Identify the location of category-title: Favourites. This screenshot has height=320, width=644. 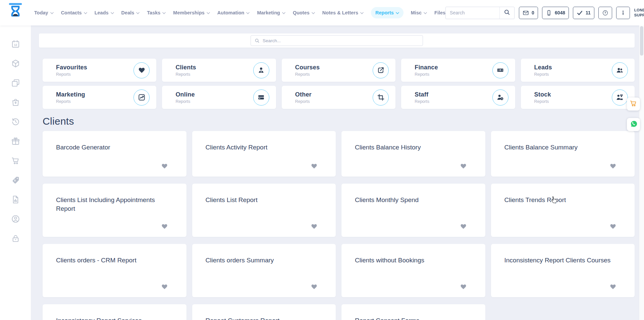
(72, 68).